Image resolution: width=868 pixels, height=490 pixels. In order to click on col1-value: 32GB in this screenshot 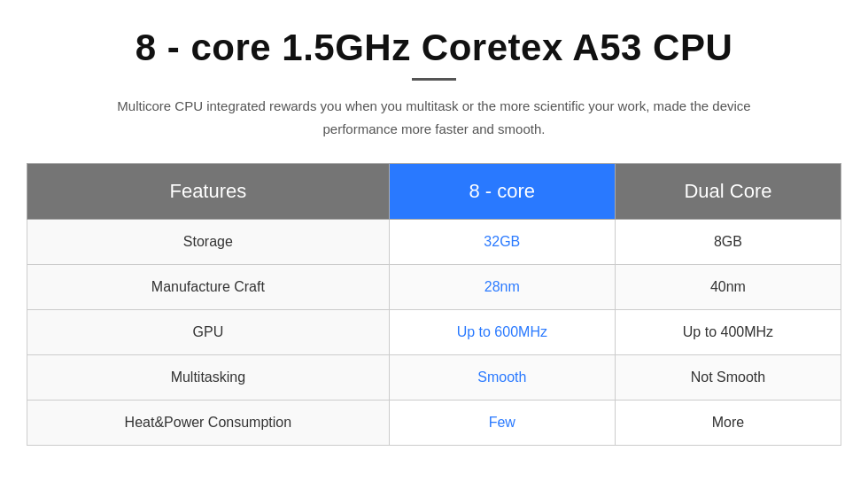, I will do `click(501, 243)`.